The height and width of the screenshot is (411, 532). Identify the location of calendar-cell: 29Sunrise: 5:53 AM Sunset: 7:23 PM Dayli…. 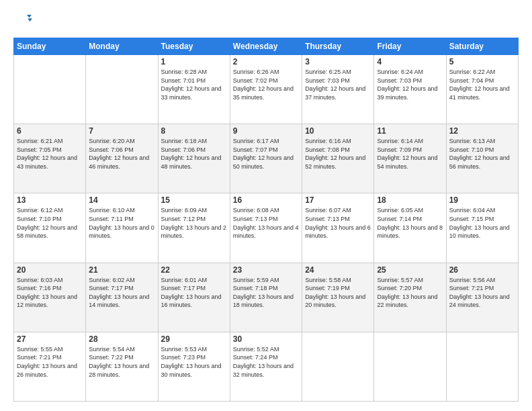
(193, 367).